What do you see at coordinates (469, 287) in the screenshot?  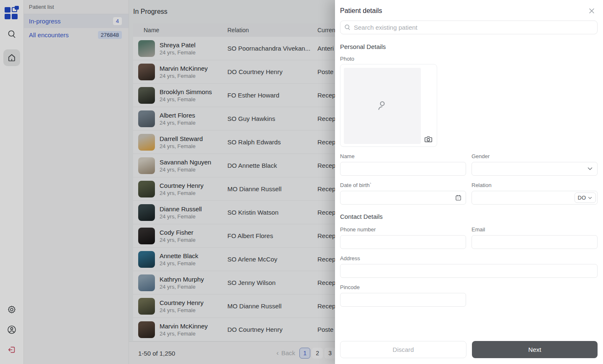 I see `pincode-label: Pincode` at bounding box center [469, 287].